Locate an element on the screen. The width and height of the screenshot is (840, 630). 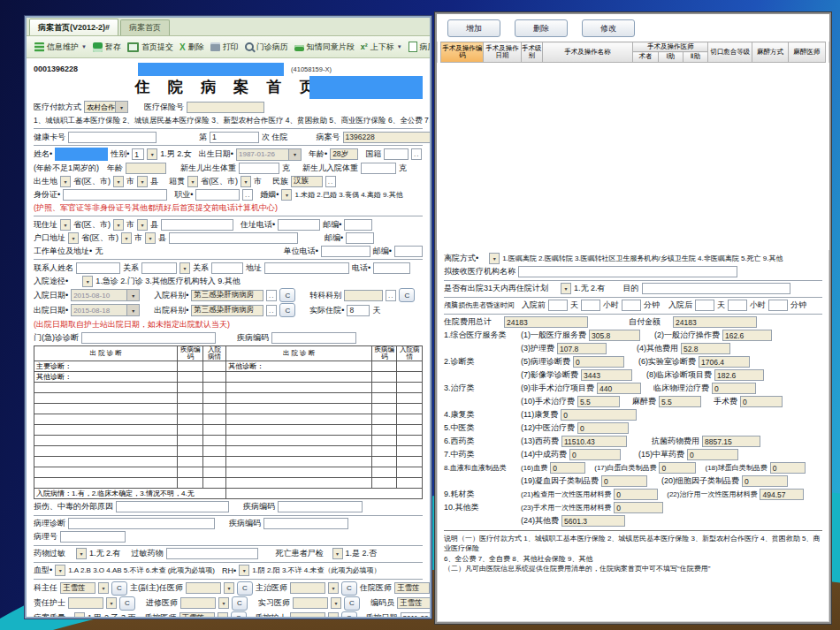
payment-method-select: 农村合作▾ is located at coordinates (106, 107).